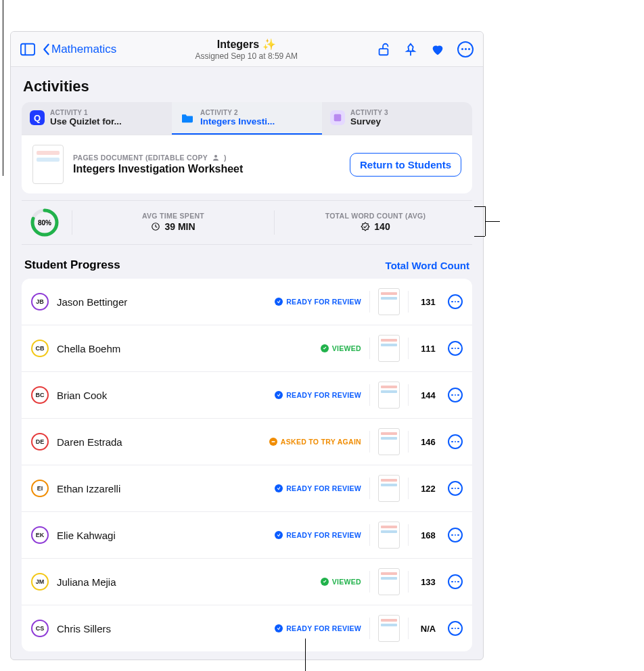 The width and height of the screenshot is (644, 671). Describe the element at coordinates (247, 395) in the screenshot. I see `student-row: BCBrian CookREADY FOR REVIEW144` at that location.